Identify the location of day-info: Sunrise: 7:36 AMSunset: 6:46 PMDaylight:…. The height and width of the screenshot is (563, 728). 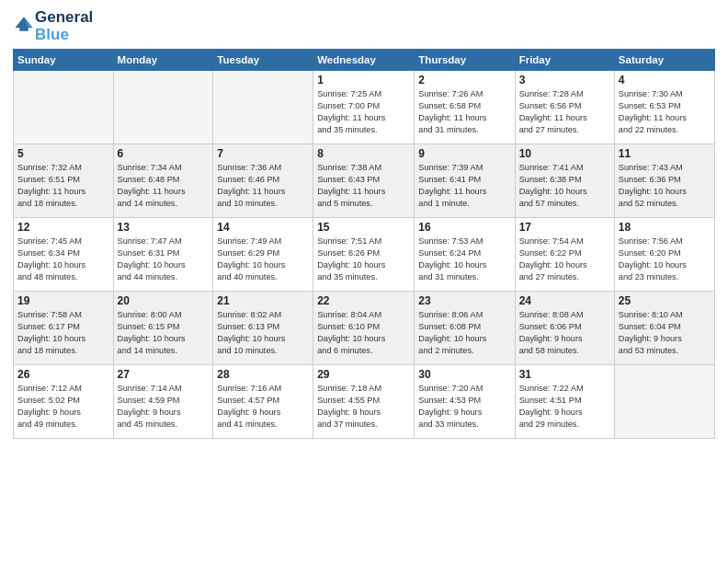
(263, 186).